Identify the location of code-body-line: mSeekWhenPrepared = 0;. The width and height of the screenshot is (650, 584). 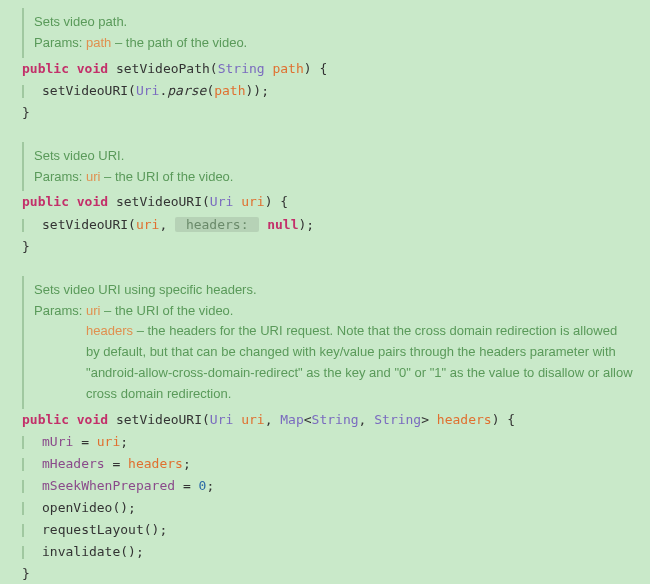
(325, 486).